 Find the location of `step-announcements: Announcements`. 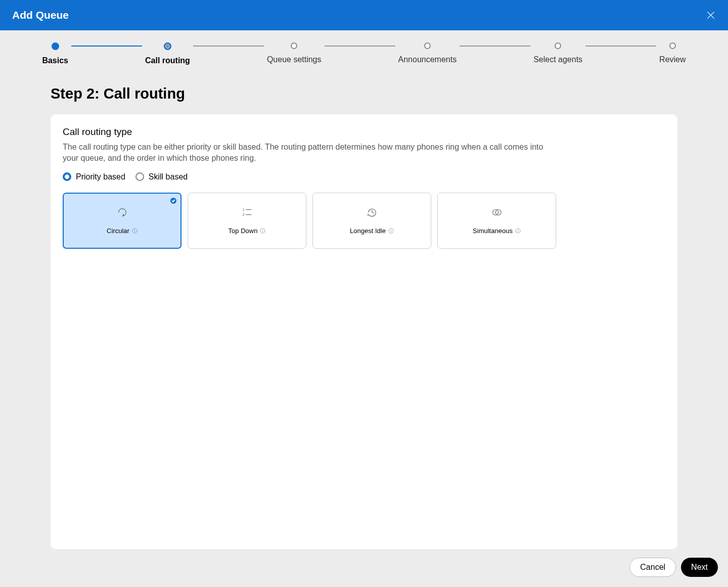

step-announcements: Announcements is located at coordinates (428, 54).